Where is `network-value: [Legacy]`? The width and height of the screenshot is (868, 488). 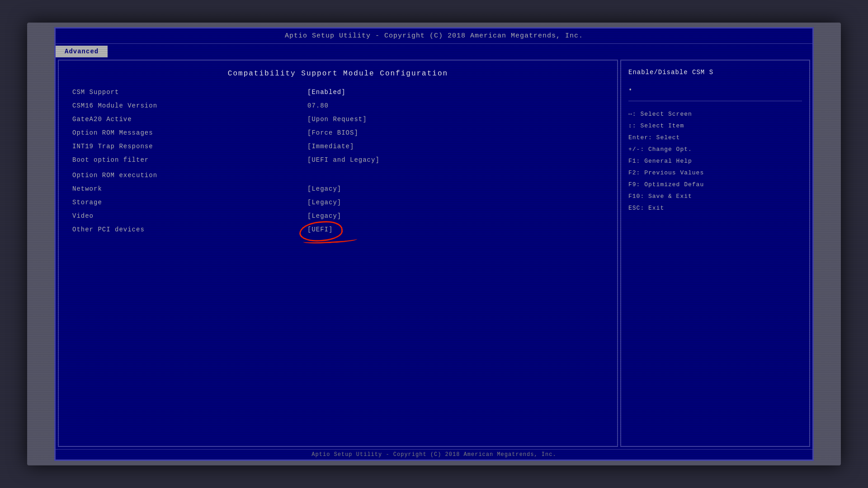
network-value: [Legacy] is located at coordinates (325, 189).